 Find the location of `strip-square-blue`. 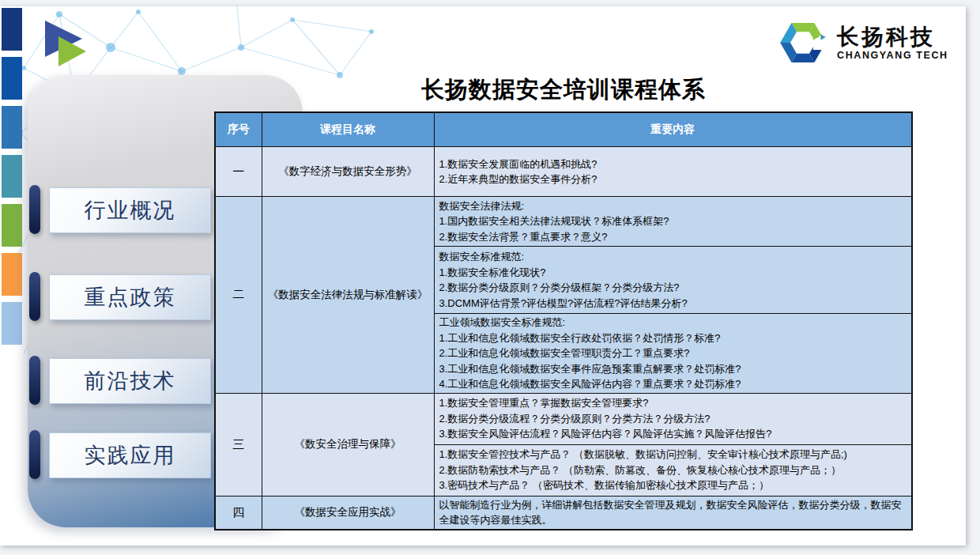

strip-square-blue is located at coordinates (12, 78).